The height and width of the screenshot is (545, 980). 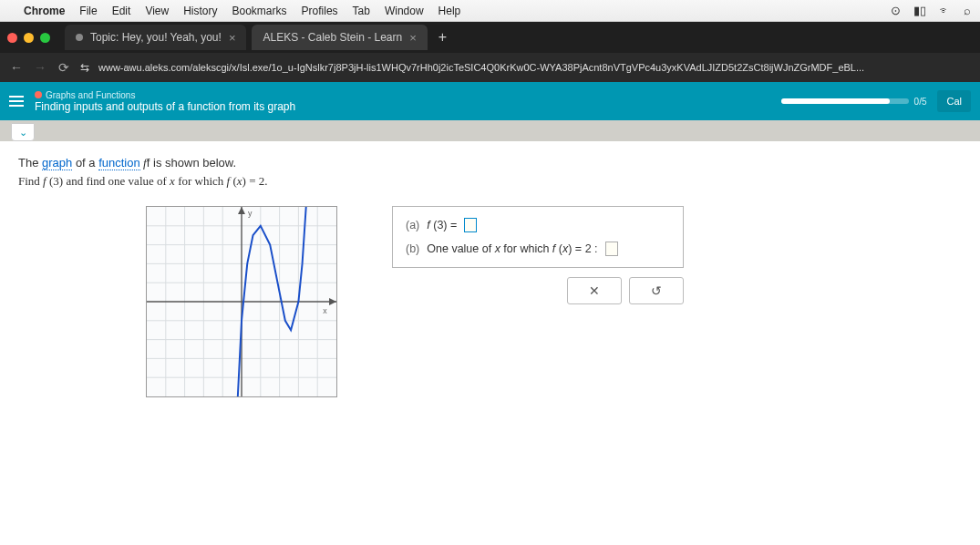 What do you see at coordinates (441, 225) in the screenshot?
I see `part-a-expr: f (3) =` at bounding box center [441, 225].